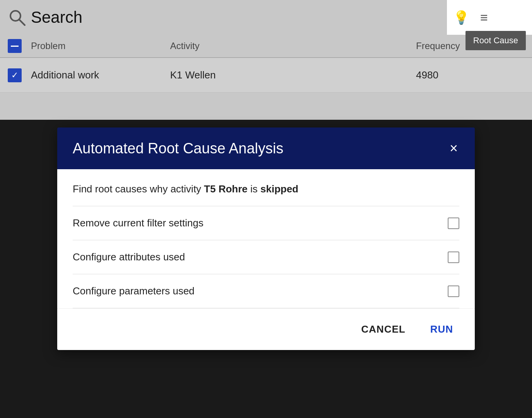  I want to click on icon-row: 💡 ≡, so click(471, 17).